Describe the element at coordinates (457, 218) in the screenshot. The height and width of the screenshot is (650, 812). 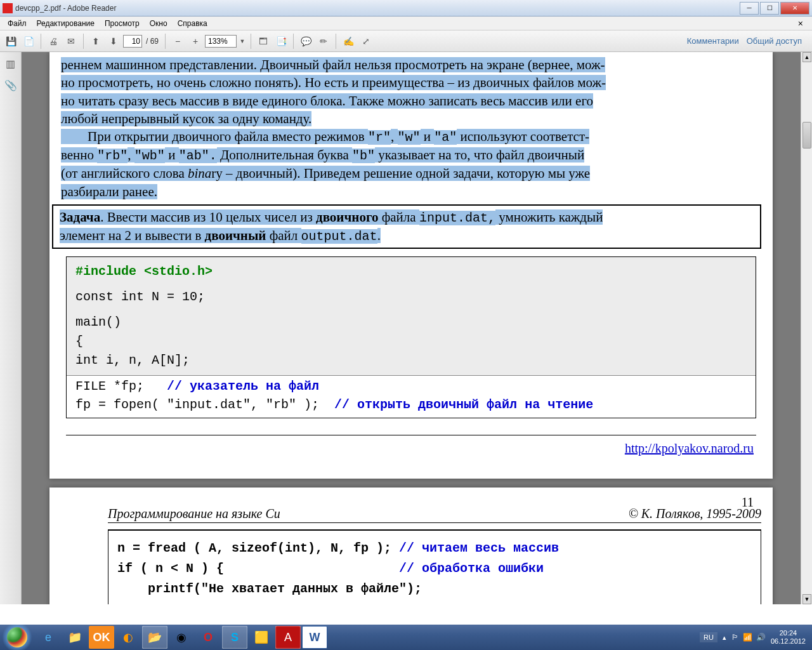
I see `code-literal: input.dat,` at that location.